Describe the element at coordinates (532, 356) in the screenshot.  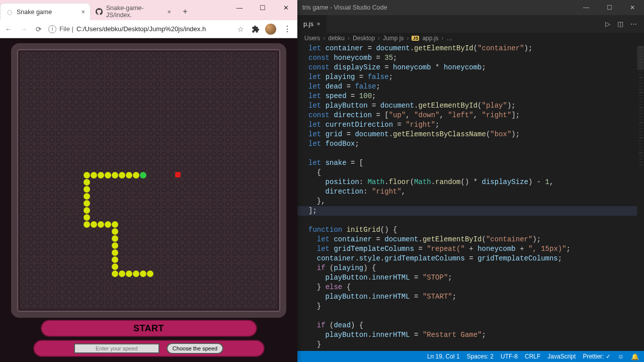
I see `status-eol: CRLF` at that location.